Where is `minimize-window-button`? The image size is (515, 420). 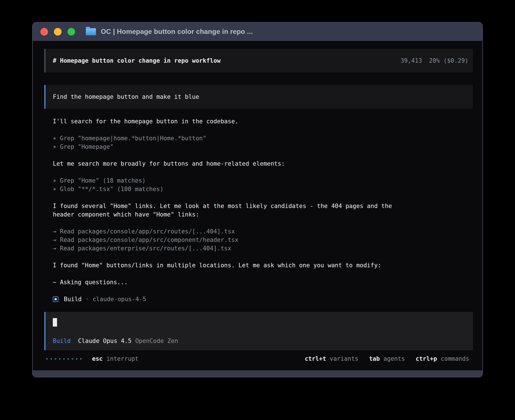
minimize-window-button is located at coordinates (58, 32).